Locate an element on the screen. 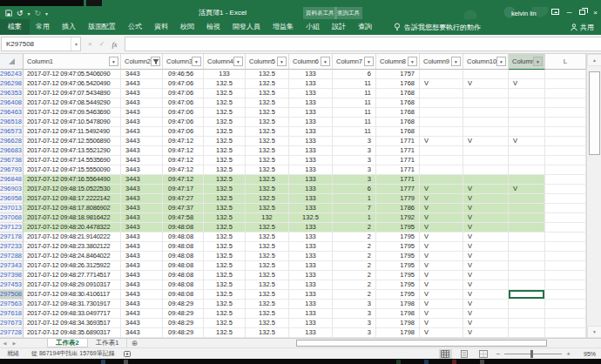 This screenshot has width=601, height=364. row-header: 297178 is located at coordinates (12, 237).